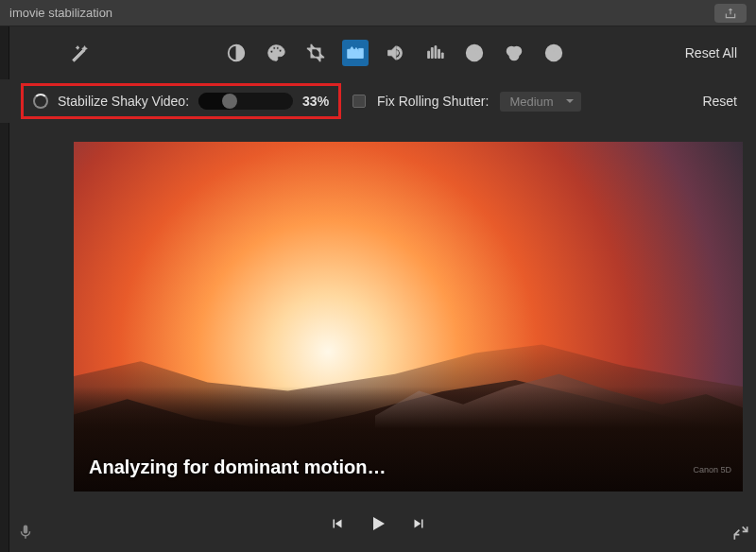  Describe the element at coordinates (355, 53) in the screenshot. I see `stabilization-button` at that location.